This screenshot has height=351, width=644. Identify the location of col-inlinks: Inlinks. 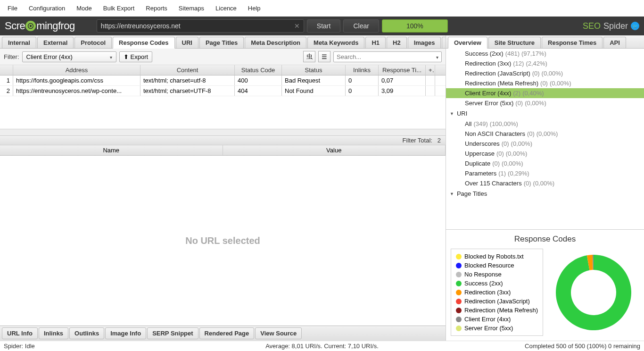
(362, 70).